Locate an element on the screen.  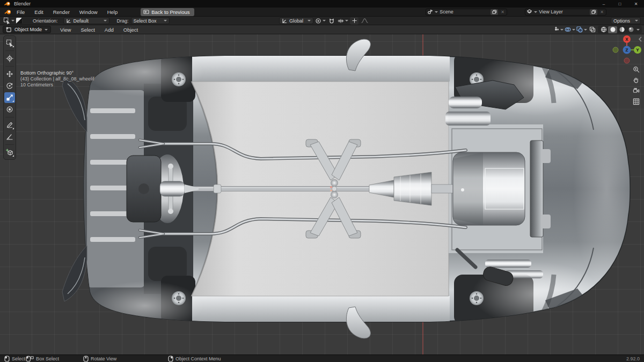
statusbar-rotate-view-hint: Rotate View is located at coordinates (100, 359).